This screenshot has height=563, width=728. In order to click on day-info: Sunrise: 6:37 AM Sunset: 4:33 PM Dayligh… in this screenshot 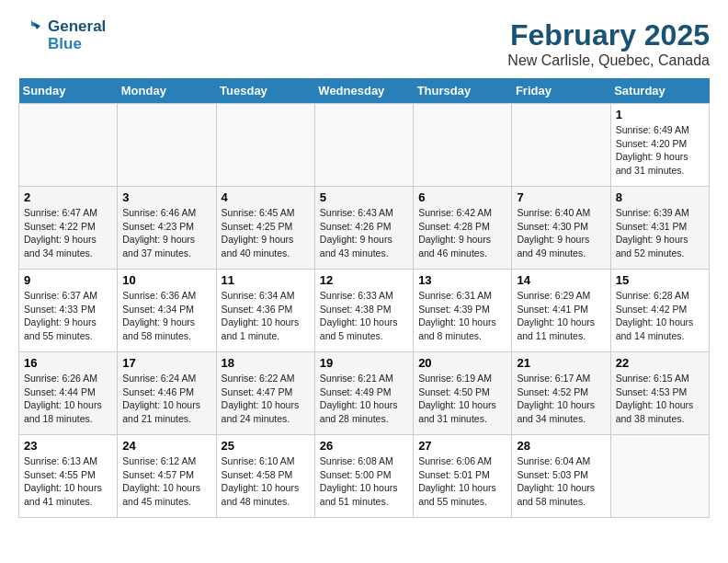, I will do `click(68, 316)`.